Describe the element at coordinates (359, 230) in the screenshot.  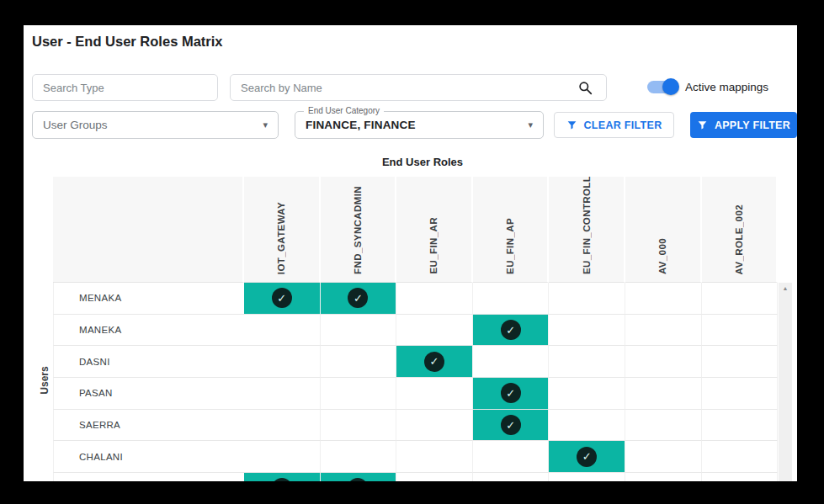
I see `column-header-fnd_syncadmin: FND_SYNCADMIN` at that location.